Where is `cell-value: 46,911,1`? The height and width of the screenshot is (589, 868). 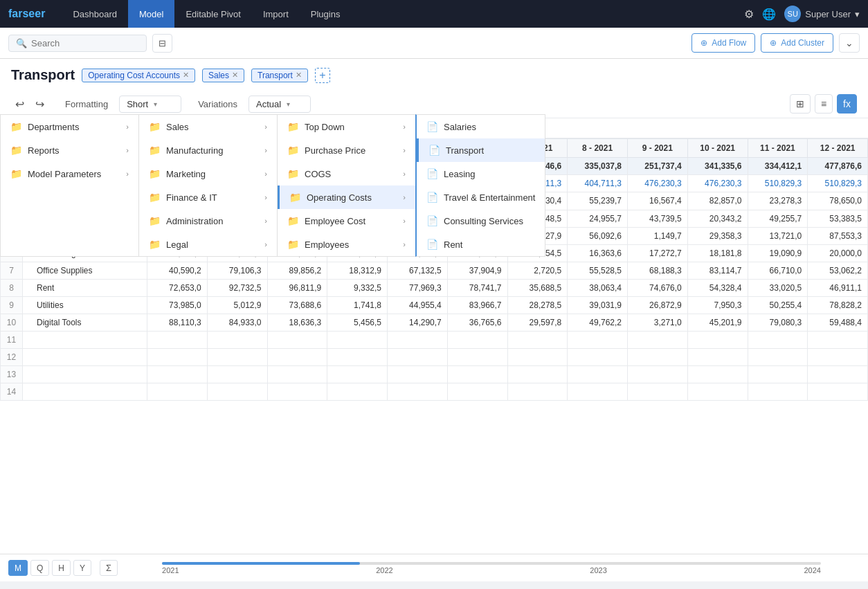 cell-value: 46,911,1 is located at coordinates (838, 288).